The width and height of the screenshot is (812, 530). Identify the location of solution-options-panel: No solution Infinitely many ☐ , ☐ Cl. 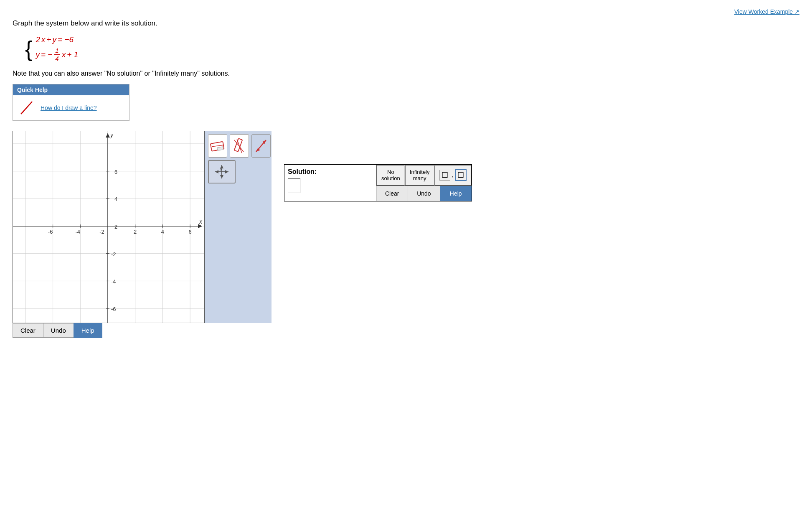
(424, 183).